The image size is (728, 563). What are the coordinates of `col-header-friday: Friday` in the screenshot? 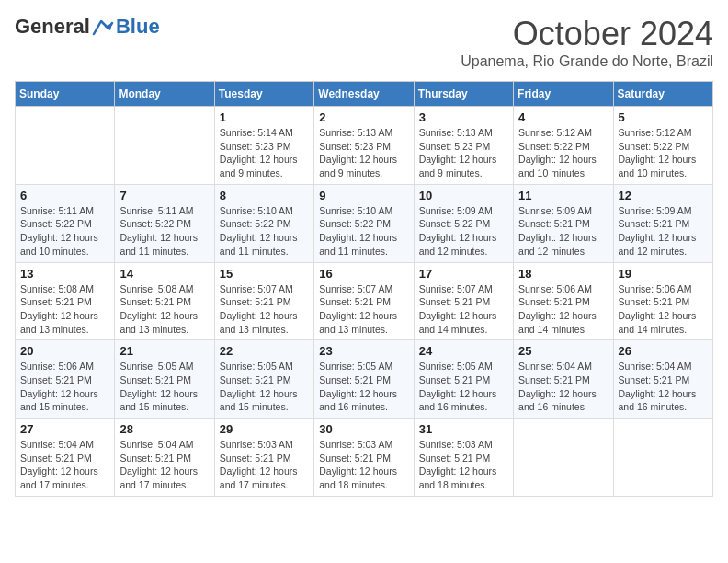 It's located at (563, 94).